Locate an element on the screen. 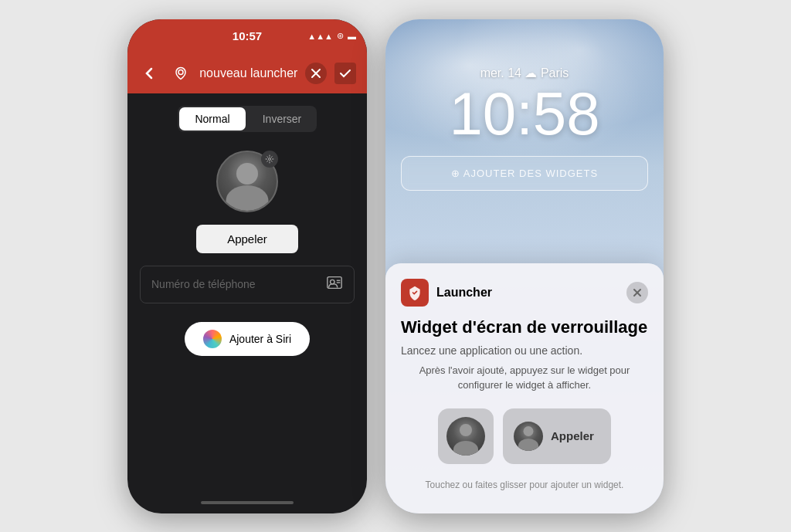 This screenshot has height=532, width=791. siri-label: Ajouter à Siri is located at coordinates (260, 339).